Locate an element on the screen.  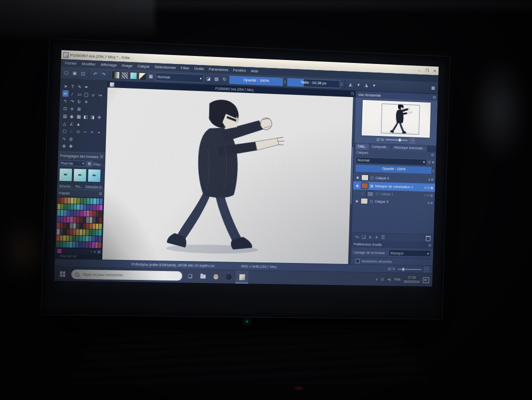
file-explorer-button is located at coordinates (203, 276).